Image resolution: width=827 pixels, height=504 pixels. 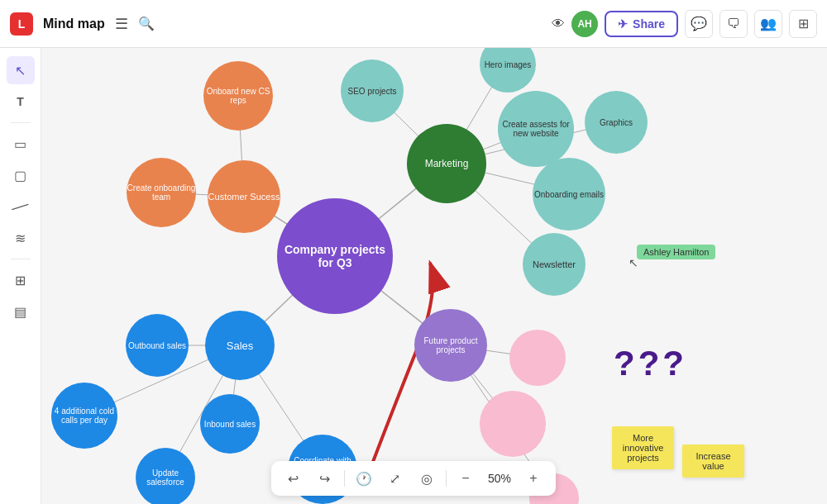 What do you see at coordinates (569, 194) in the screenshot?
I see `node-onboarding-emails: Onboarding emails` at bounding box center [569, 194].